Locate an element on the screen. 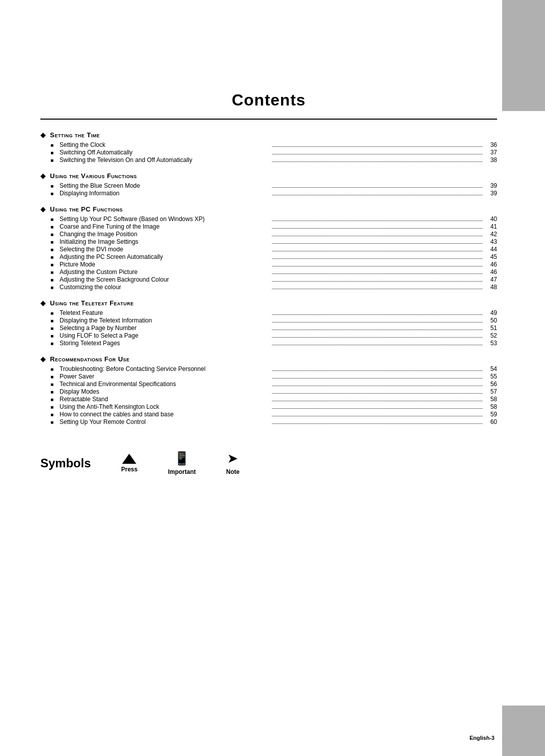  page-number: 47 is located at coordinates (490, 280).